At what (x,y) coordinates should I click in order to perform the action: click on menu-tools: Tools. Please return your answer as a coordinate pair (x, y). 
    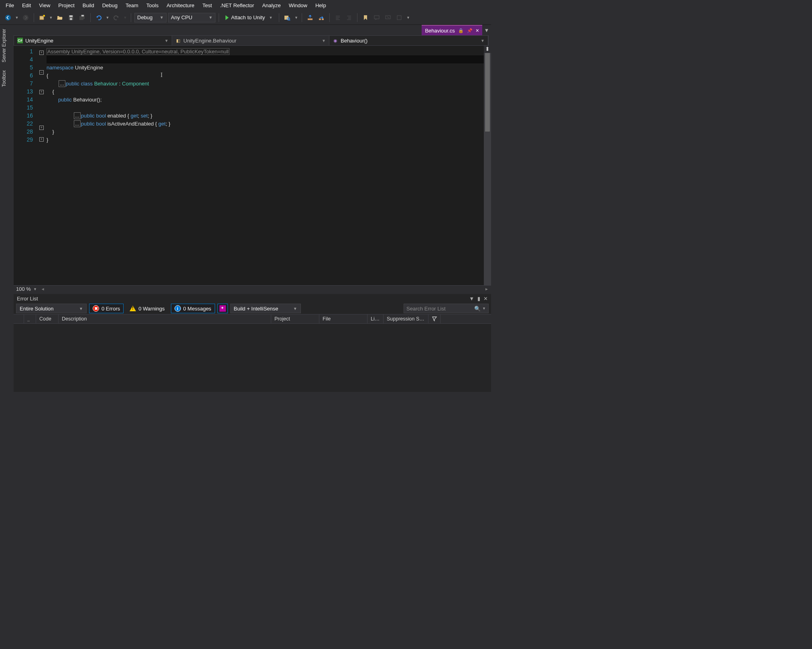
    Looking at the image, I should click on (152, 6).